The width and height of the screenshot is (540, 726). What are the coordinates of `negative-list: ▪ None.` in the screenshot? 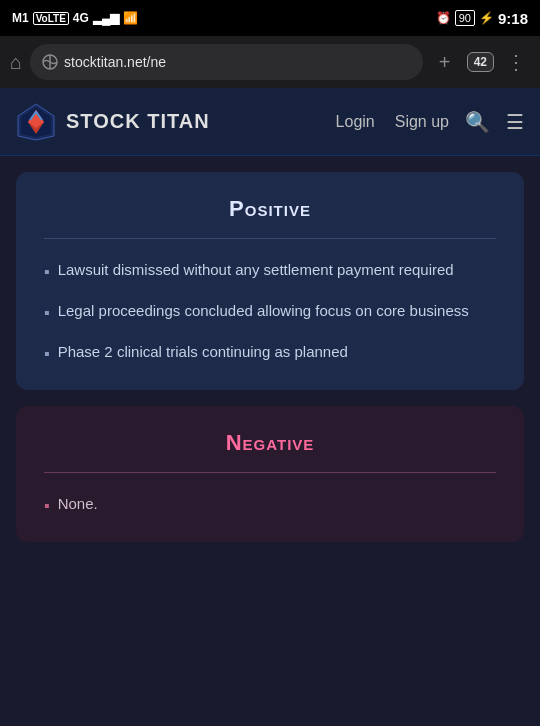 It's located at (270, 506).